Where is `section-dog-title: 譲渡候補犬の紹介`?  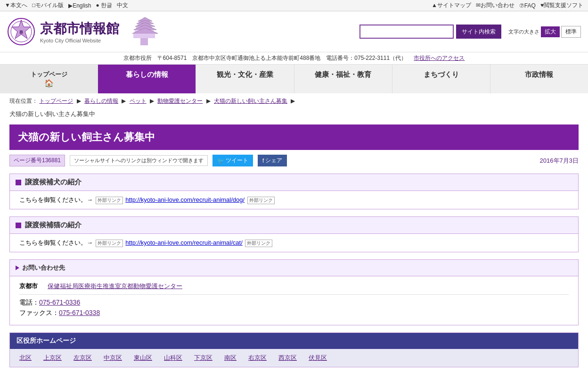 section-dog-title: 譲渡候補犬の紹介 is located at coordinates (53, 182).